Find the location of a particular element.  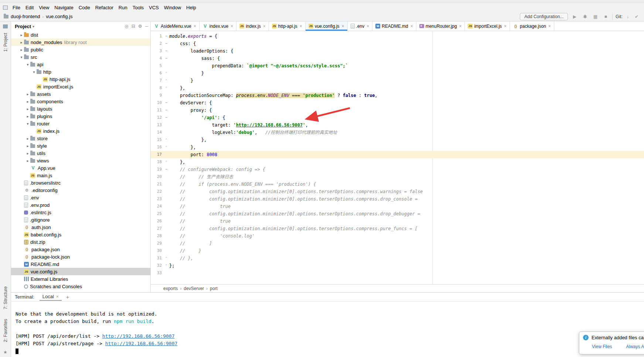

terminal-tab-close-icon: × is located at coordinates (58, 297).